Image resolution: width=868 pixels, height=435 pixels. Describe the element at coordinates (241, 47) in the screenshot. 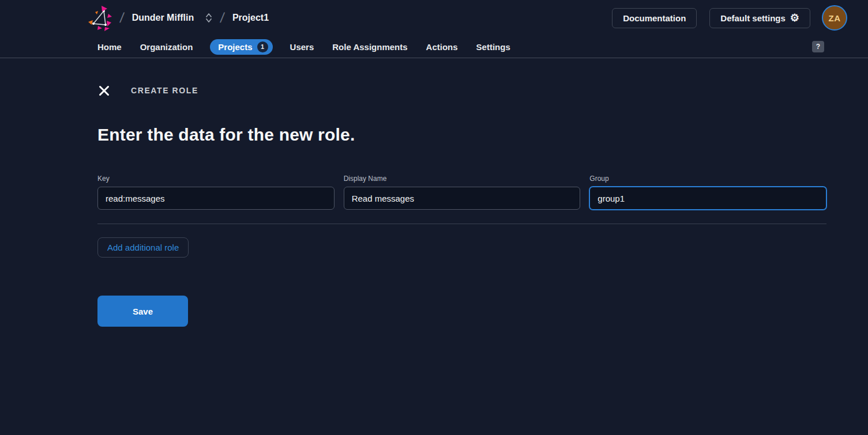

I see `tab-projects: Projects 1` at that location.